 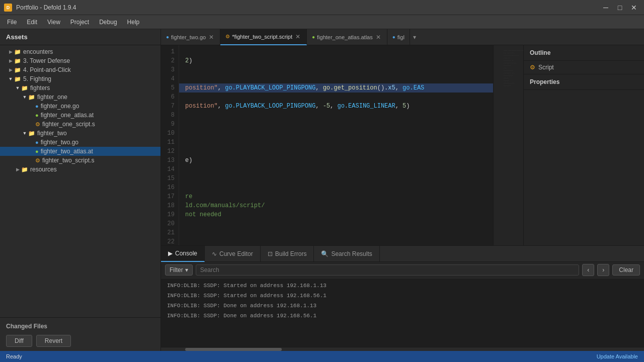 I want to click on script-file-icon: ⚙, so click(x=227, y=36).